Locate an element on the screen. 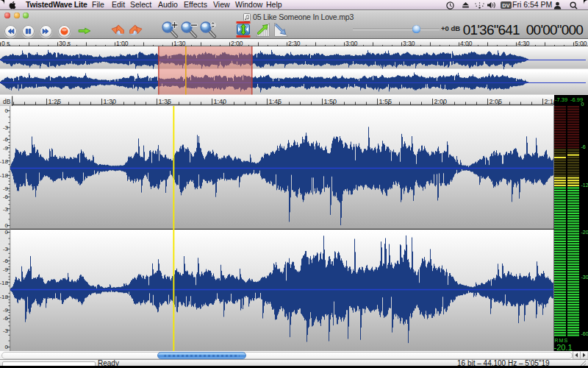  svg-text: 1:50 is located at coordinates (331, 102).